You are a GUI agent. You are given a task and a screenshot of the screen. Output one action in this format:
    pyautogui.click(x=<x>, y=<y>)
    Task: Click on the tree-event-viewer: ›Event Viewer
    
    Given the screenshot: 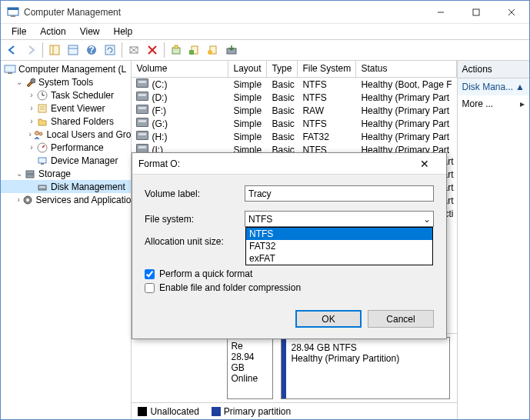 What is the action you would take?
    pyautogui.click(x=66, y=108)
    